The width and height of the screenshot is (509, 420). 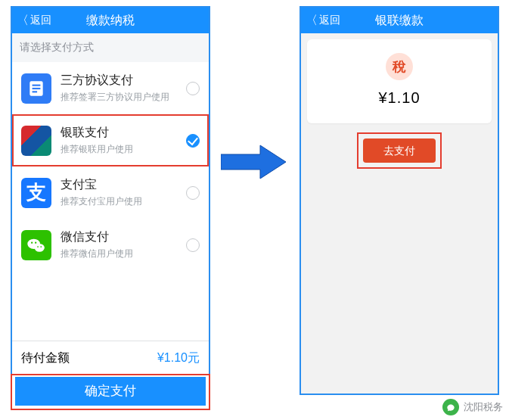 What do you see at coordinates (110, 245) in the screenshot?
I see `option-wechat: 微信支付 推荐微信用户使用` at bounding box center [110, 245].